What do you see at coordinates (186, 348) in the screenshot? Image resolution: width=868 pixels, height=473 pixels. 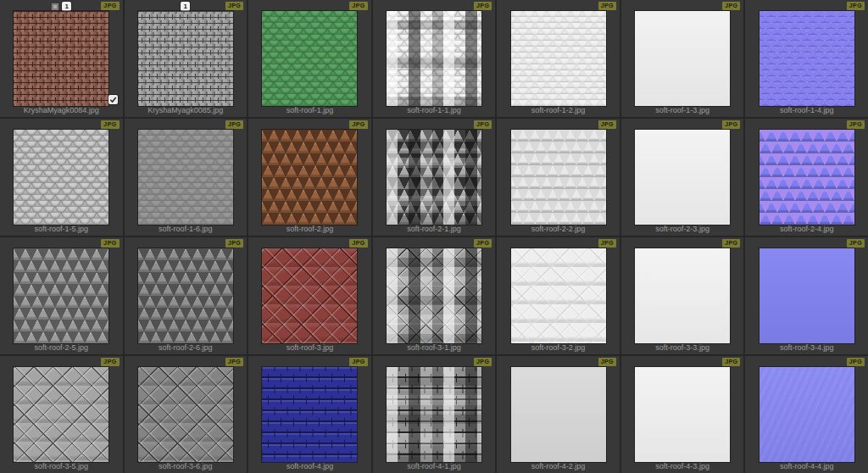 I see `filename-label: soft-roof-2-6.jpg` at bounding box center [186, 348].